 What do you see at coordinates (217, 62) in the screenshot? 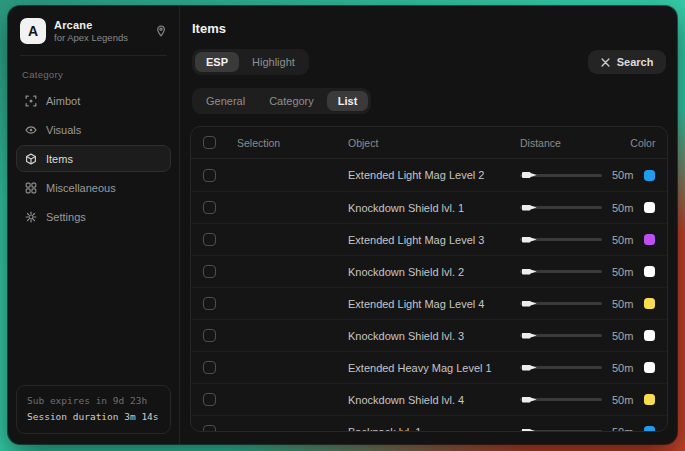
I see `mode-tab-esp: ESP` at bounding box center [217, 62].